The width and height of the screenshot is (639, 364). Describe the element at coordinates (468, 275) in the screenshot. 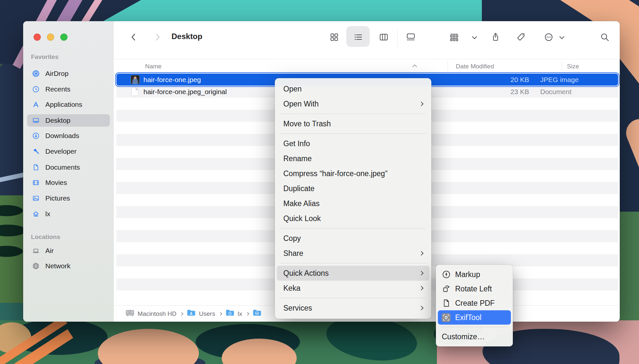

I see `submenu-item-label: Markup` at that location.